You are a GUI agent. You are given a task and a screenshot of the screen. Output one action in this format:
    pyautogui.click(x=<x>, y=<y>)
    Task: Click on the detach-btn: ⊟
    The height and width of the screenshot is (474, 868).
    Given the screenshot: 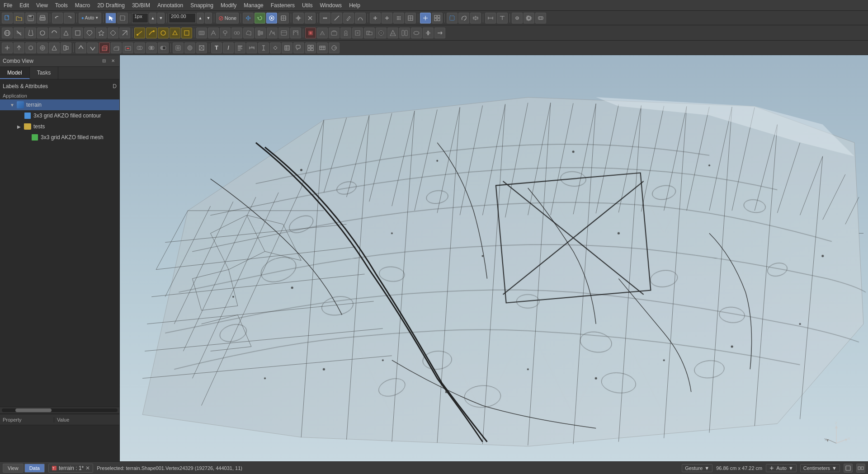 What is the action you would take?
    pyautogui.click(x=104, y=61)
    